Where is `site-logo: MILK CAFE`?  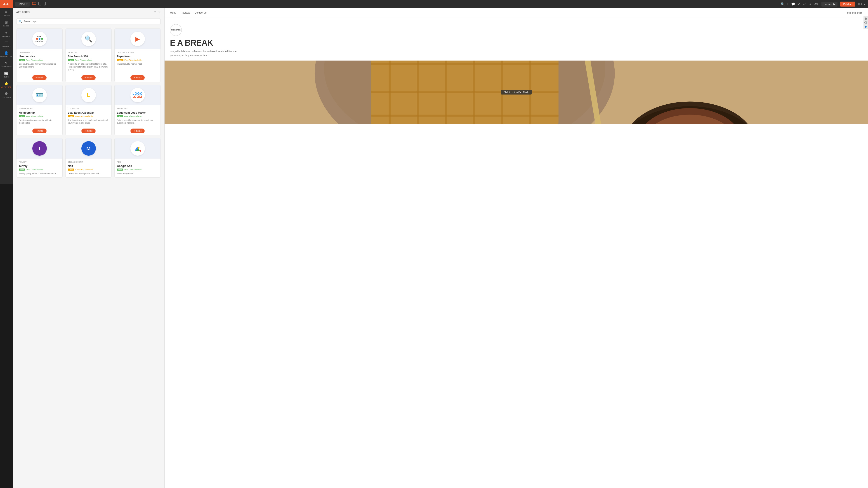
site-logo: MILK CAFE is located at coordinates (176, 30).